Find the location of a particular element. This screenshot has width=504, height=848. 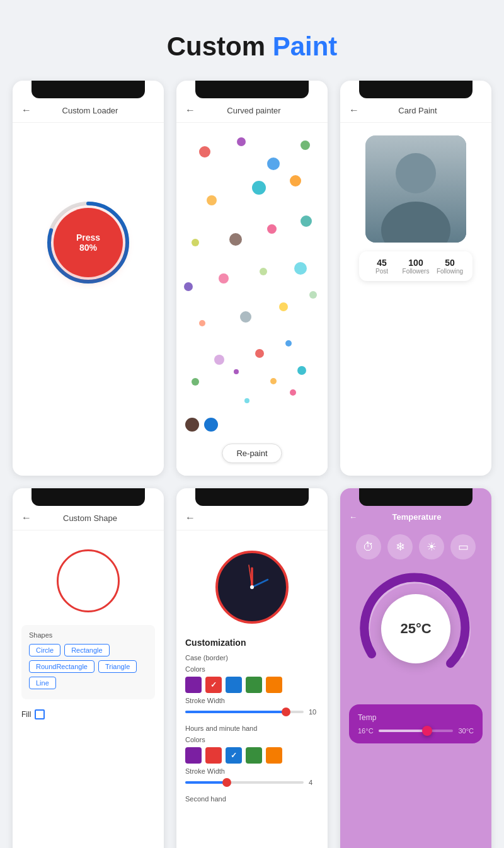

stat-following-label: Following is located at coordinates (450, 271).